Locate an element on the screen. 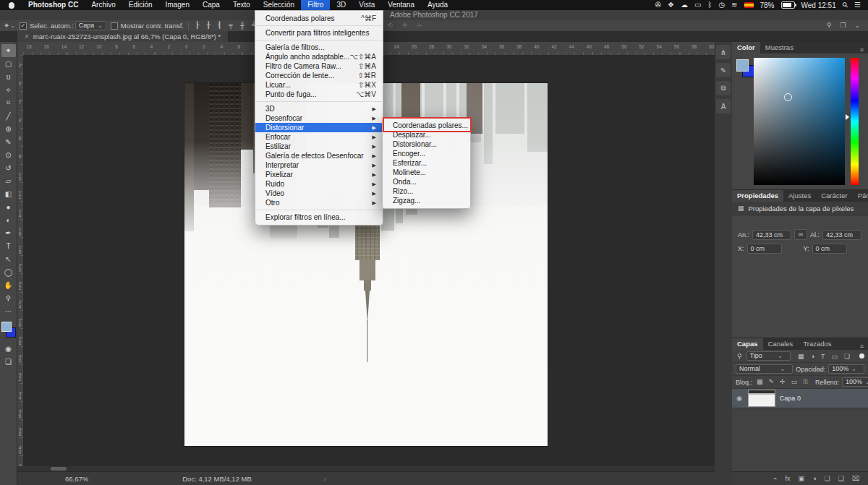 This screenshot has height=485, width=868. layers-tab-capas: Capas is located at coordinates (748, 344).